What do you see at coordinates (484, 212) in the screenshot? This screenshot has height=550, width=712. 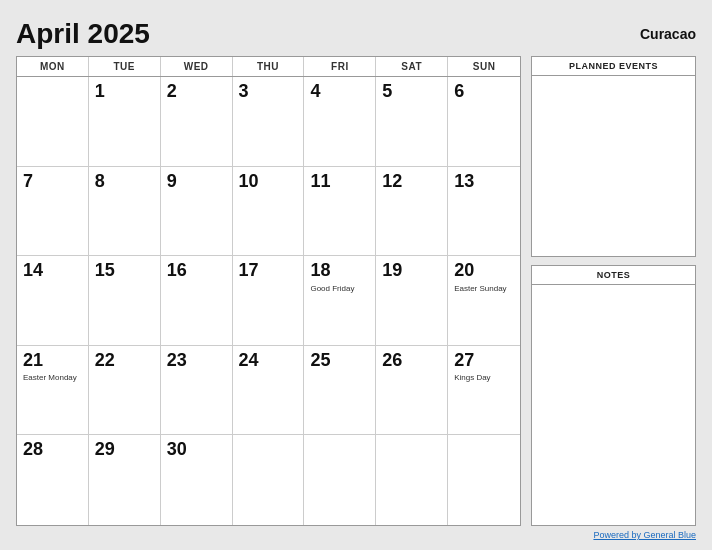 I see `day-cell: 13` at bounding box center [484, 212].